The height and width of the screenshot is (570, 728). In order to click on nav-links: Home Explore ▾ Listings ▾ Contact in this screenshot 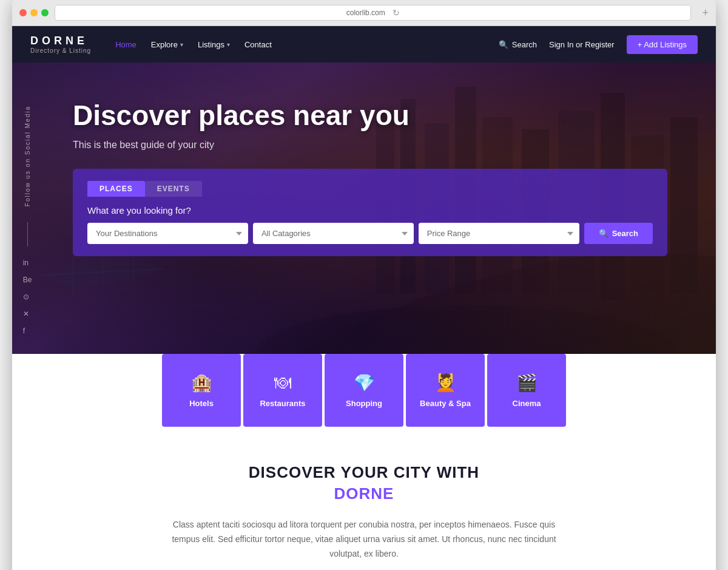, I will do `click(307, 45)`.